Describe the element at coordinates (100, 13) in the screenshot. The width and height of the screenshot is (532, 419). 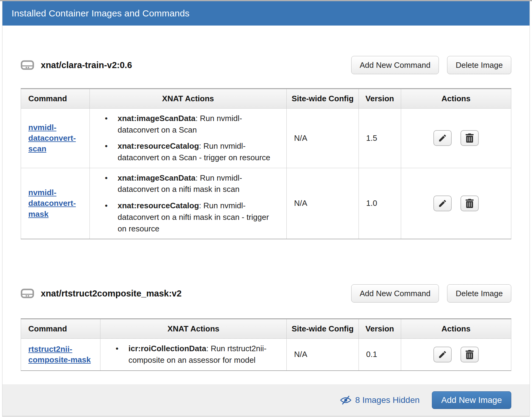
I see `page-title: Installed Container Images and Commands` at that location.